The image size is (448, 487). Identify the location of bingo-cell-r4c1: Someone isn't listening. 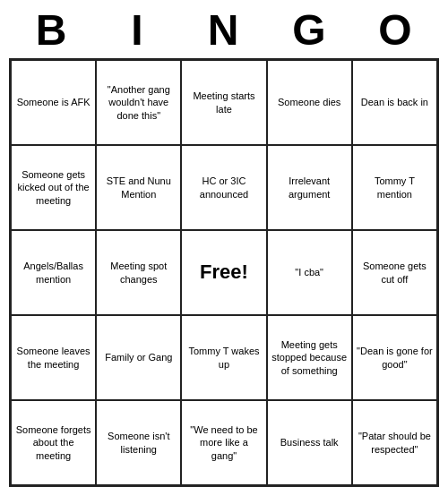
(138, 442).